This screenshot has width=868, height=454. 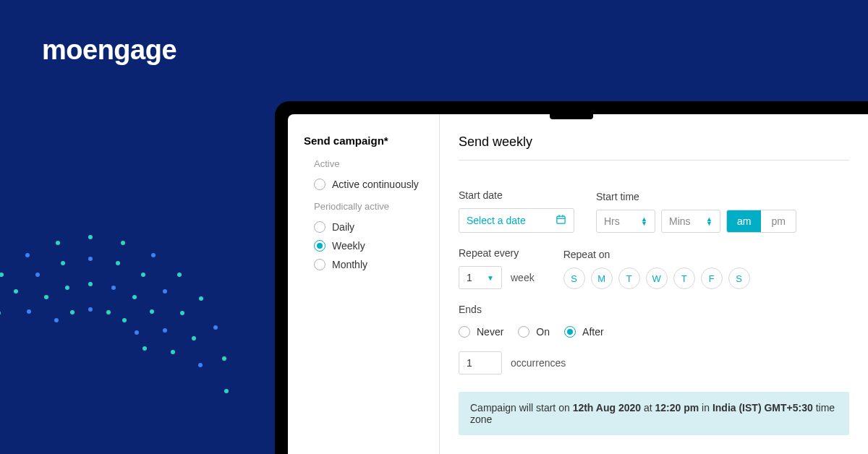 I want to click on radio-label: Weekly, so click(x=349, y=246).